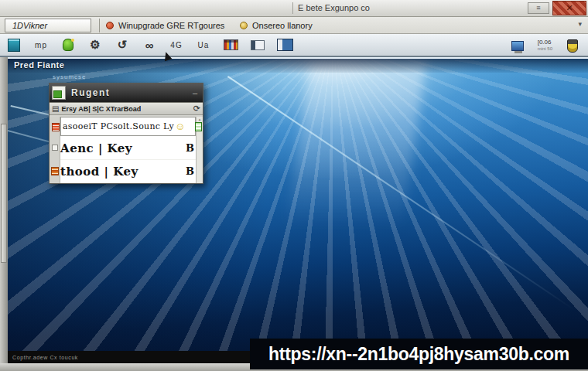  I want to click on list-item: thood | Key B, so click(128, 172).